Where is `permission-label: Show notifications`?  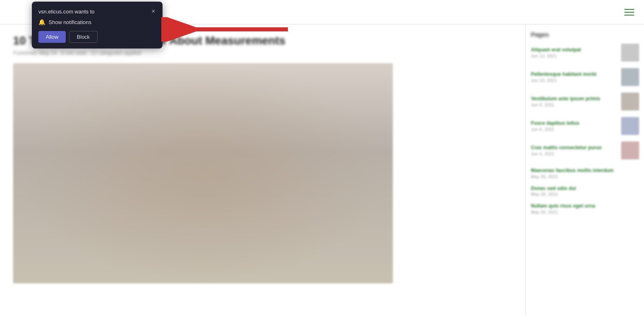 permission-label: Show notifications is located at coordinates (70, 22).